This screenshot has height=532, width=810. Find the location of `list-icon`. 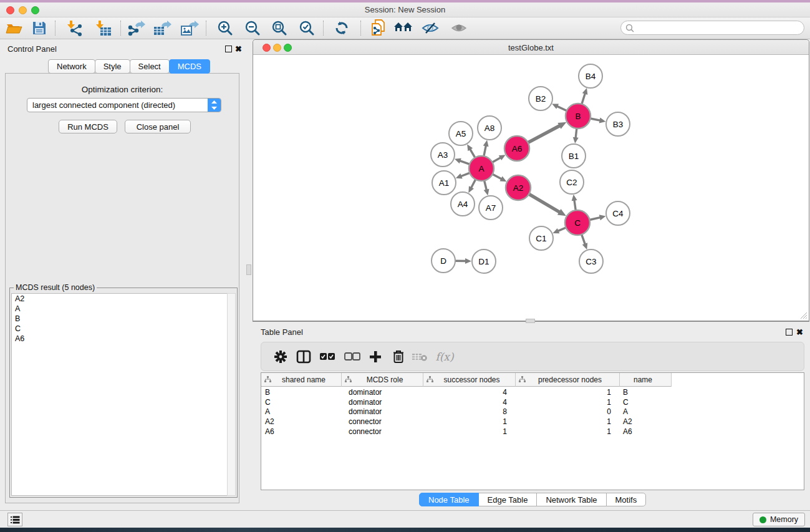

list-icon is located at coordinates (15, 520).